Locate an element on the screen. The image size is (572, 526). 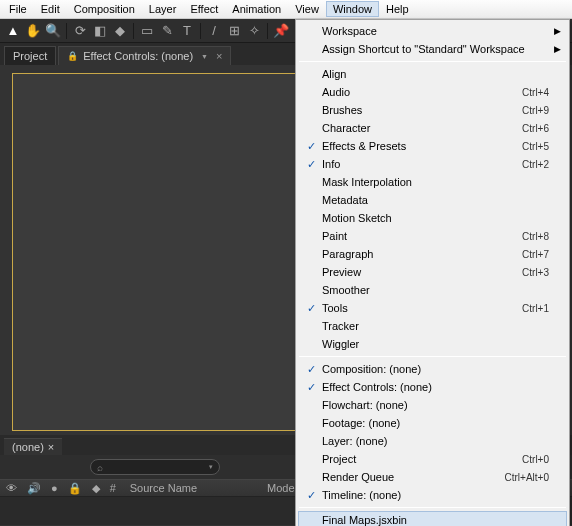
menu-item-shortcut: Ctrl+8 is located at coordinates (536, 236).